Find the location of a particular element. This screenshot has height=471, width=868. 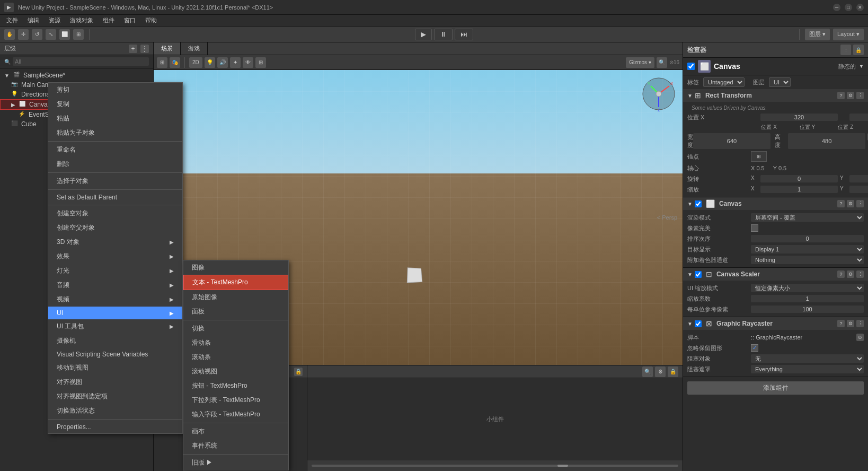

pause-button: ⏸ is located at coordinates (443, 34).